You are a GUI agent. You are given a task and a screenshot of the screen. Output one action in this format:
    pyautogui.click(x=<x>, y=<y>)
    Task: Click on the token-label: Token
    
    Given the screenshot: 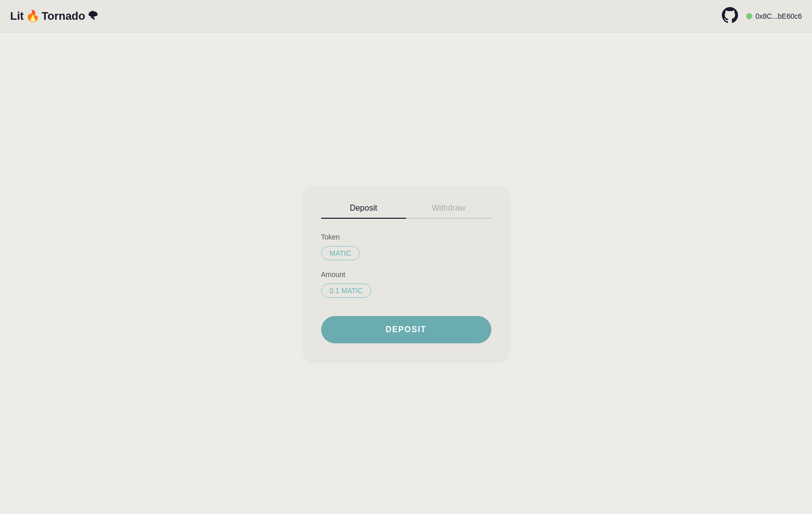 What is the action you would take?
    pyautogui.click(x=406, y=237)
    